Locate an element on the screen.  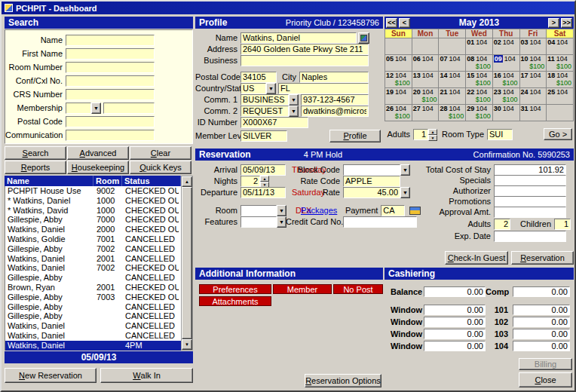
scroll-down-icon: ▼ is located at coordinates (187, 345).